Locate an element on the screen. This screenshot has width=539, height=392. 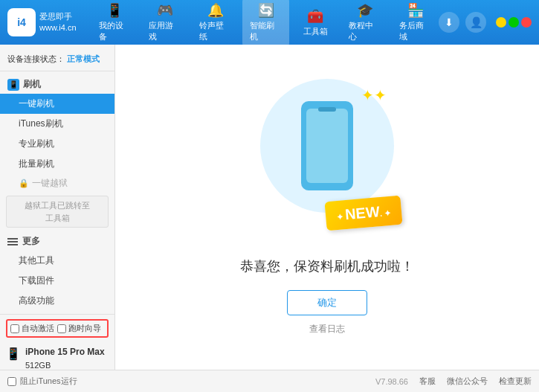
device-nav-icon: 📱 is located at coordinates (114, 10).